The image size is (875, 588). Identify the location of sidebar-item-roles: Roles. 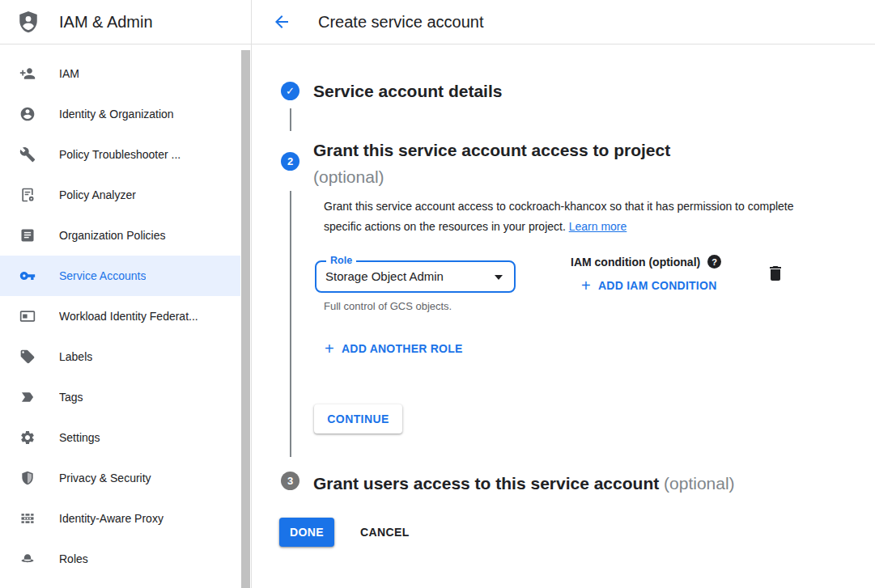
(120, 559).